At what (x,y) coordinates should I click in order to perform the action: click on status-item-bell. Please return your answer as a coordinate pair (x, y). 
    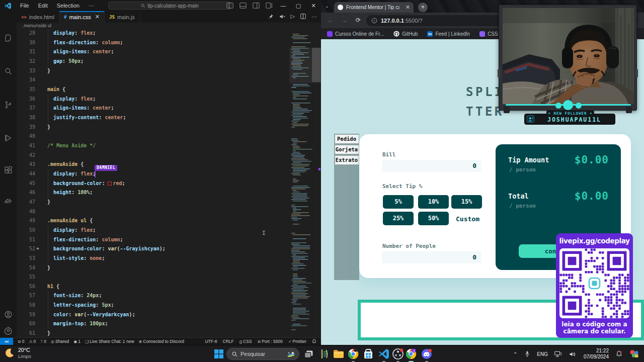
    Looking at the image, I should click on (314, 341).